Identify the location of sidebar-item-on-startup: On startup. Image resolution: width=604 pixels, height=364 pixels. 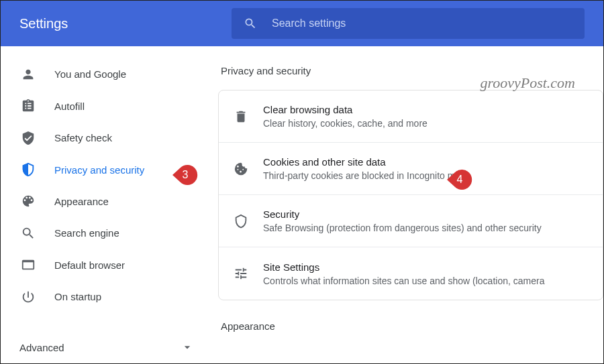
(107, 296).